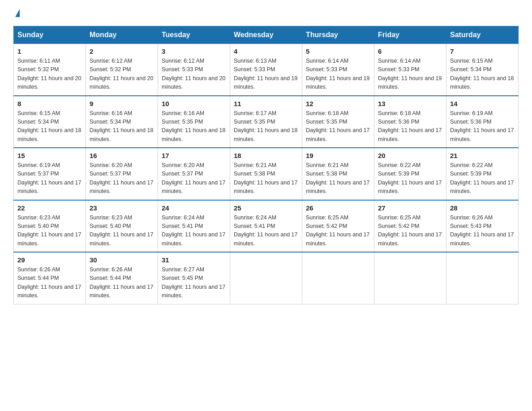 This screenshot has width=532, height=411. I want to click on calendar-cell, so click(483, 278).